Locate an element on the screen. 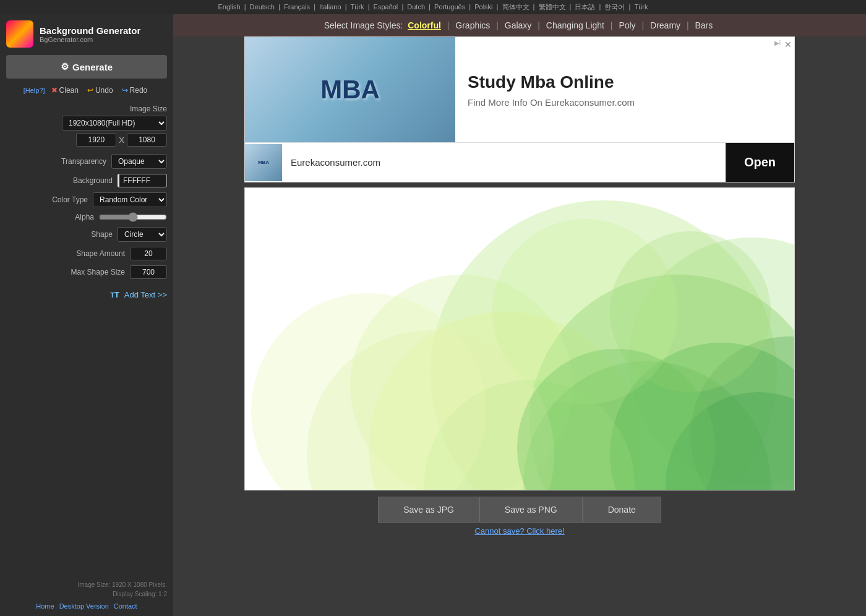 This screenshot has height=616, width=866. toolbar-row: [Help?] Clean Undo Redo is located at coordinates (87, 90).